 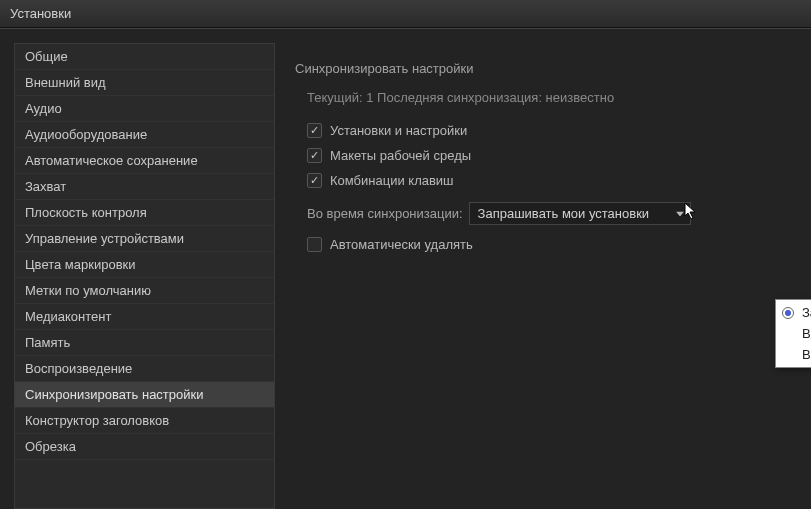 I want to click on auto-delete-row: Автоматически удалять, so click(x=543, y=244).